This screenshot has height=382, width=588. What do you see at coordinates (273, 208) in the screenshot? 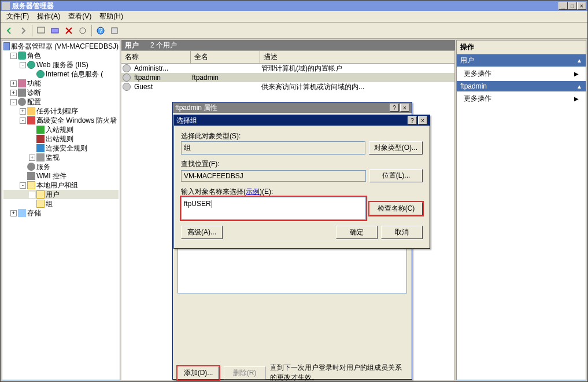
I see `object-names-input: ftpUSER` at bounding box center [273, 208].